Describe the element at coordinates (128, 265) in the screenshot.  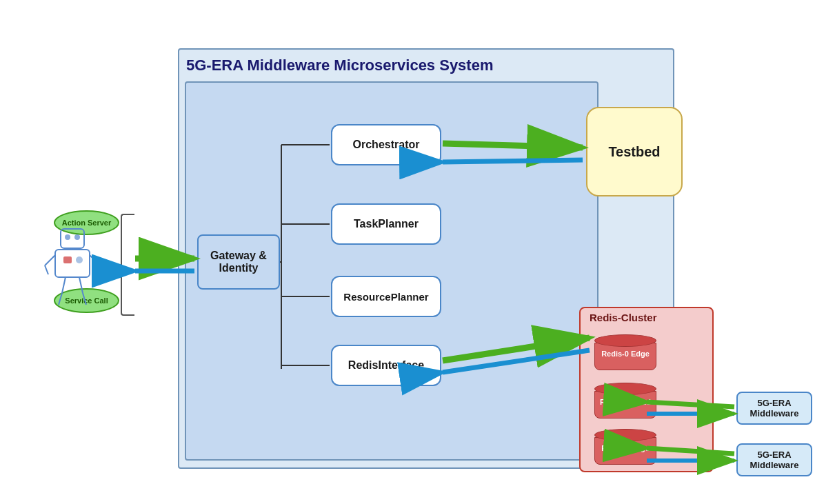
I see `bracket-group` at that location.